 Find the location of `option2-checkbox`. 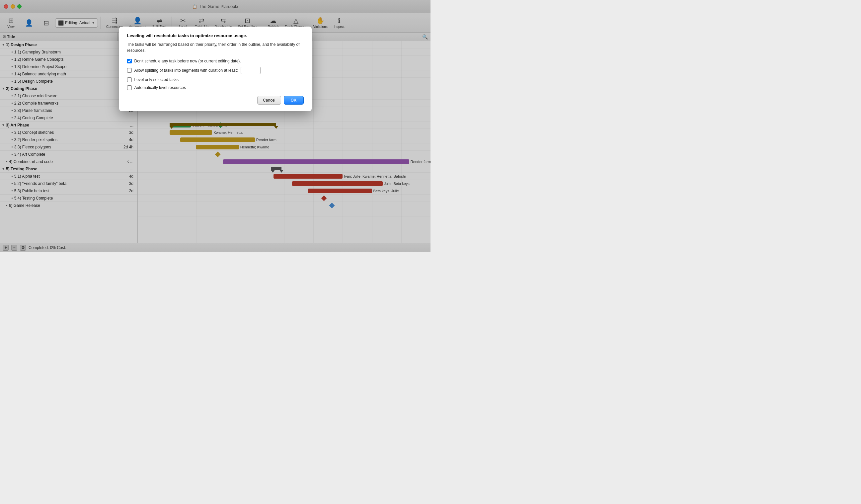

option2-checkbox is located at coordinates (129, 70).